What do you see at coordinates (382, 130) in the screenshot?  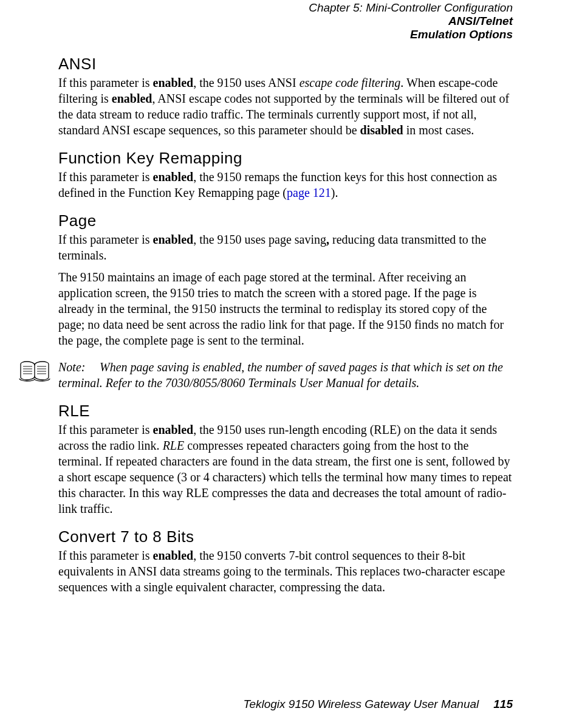 I see `text-bold: disabled` at bounding box center [382, 130].